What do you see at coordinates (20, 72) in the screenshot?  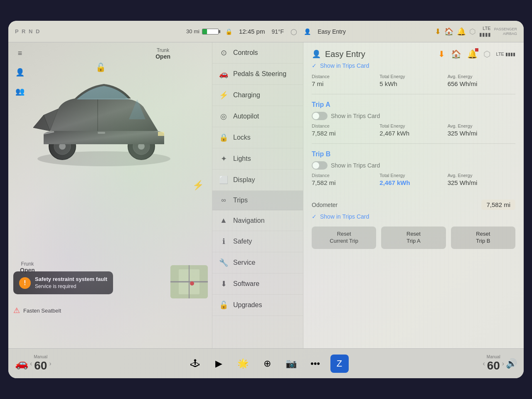 I see `left-icons: ≡ 👤 👥` at bounding box center [20, 72].